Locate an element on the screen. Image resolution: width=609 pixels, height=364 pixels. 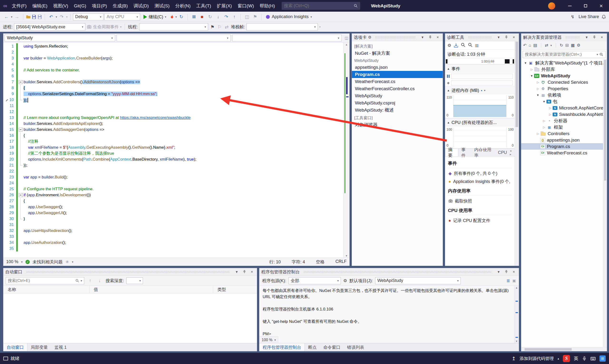
pmc-titlebar: 程序包管理器控制台 ▾ × is located at coordinates (389, 272).